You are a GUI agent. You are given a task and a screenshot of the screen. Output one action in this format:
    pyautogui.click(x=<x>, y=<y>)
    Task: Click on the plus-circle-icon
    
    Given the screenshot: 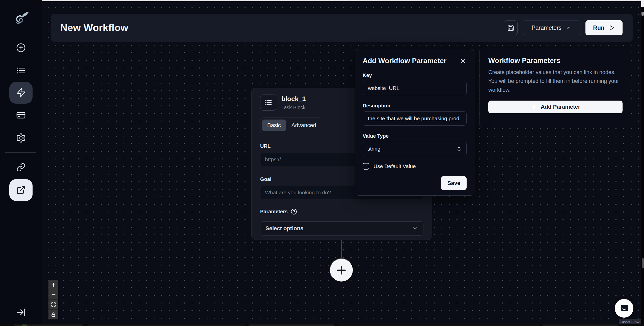 What is the action you would take?
    pyautogui.click(x=21, y=48)
    